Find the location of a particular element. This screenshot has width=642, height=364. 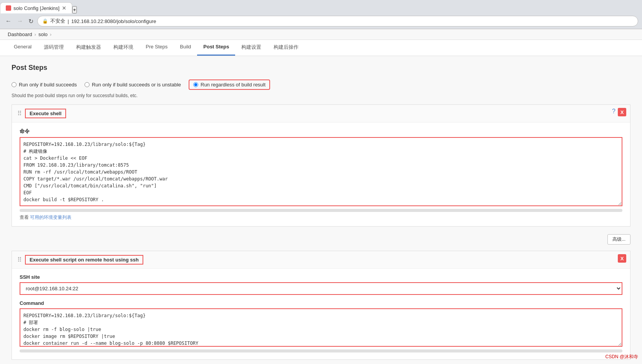

advanced-row: 高级... is located at coordinates (321, 240).